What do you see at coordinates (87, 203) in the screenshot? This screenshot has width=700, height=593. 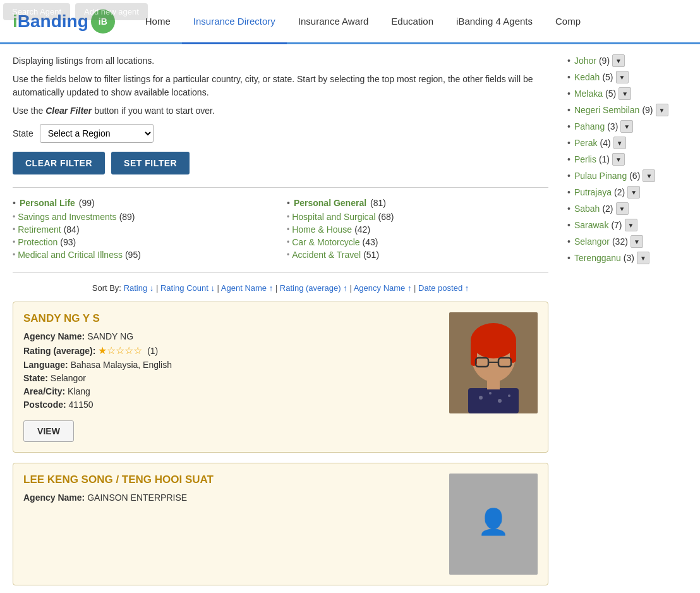 I see `cat-count-personal-life: (99)` at bounding box center [87, 203].